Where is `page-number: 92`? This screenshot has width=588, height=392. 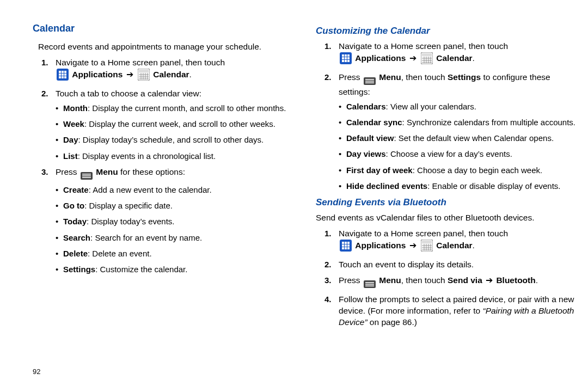 page-number: 92 is located at coordinates (36, 372).